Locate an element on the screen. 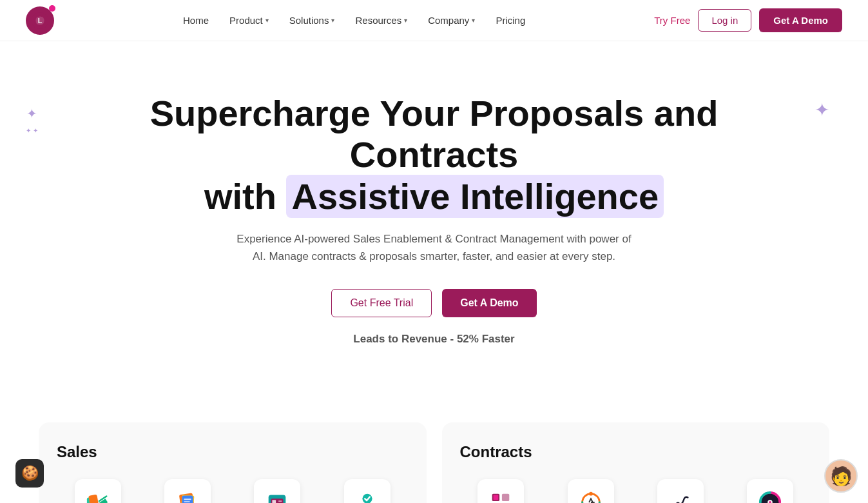 The height and width of the screenshot is (503, 868). workflows-icon-box is located at coordinates (591, 491).